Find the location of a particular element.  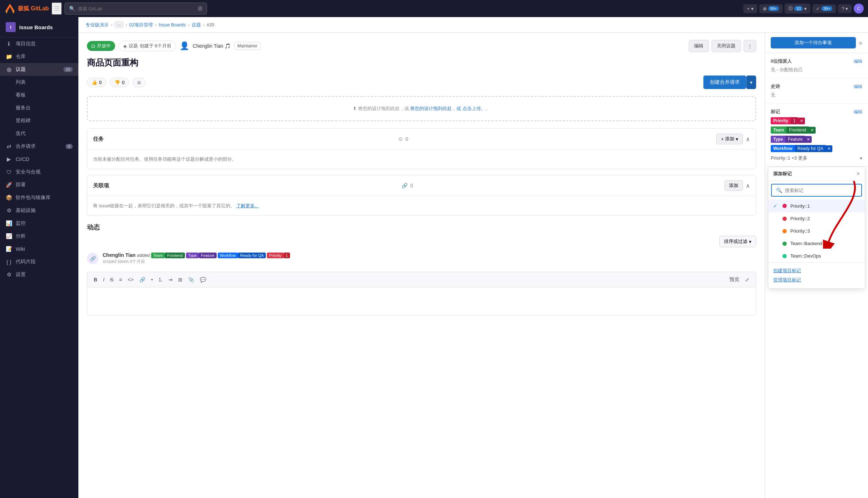

open-icon: ⊡ is located at coordinates (93, 46).